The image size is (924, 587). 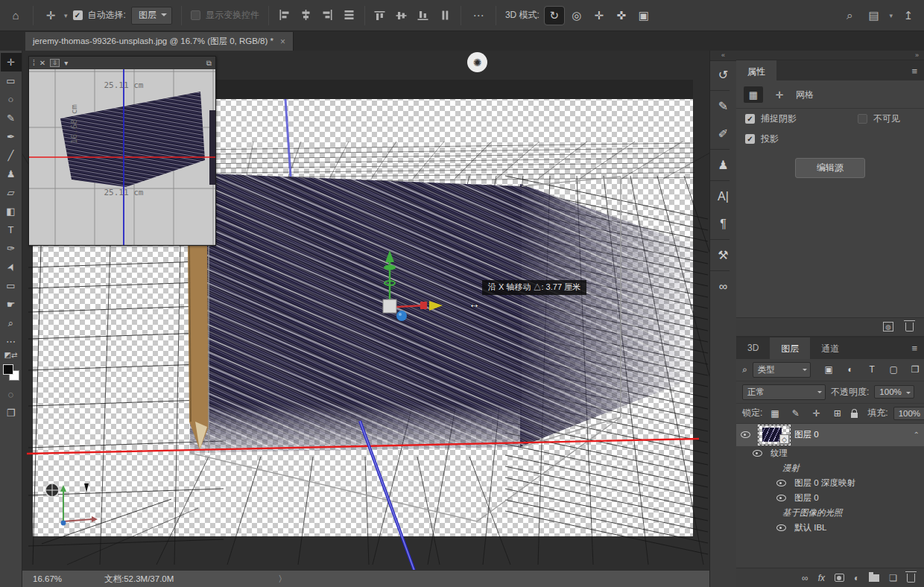 What do you see at coordinates (830, 349) in the screenshot?
I see `tab-channels: 通道` at bounding box center [830, 349].